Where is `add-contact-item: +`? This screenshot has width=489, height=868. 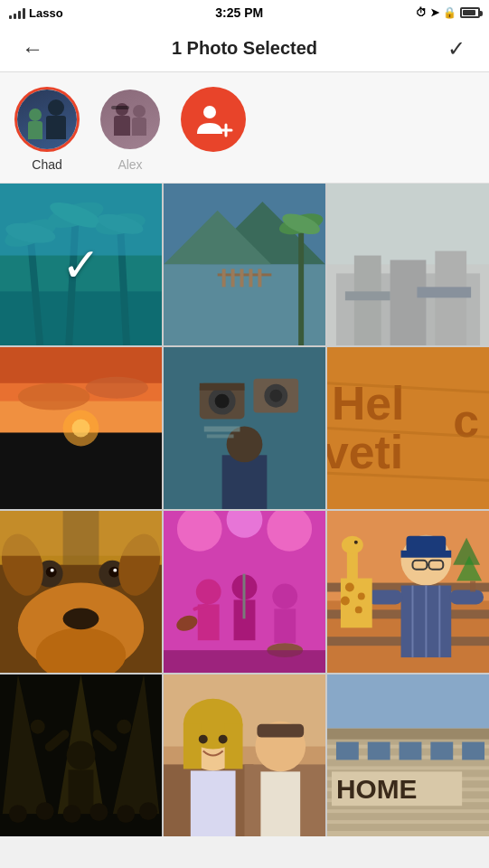
add-contact-item: + is located at coordinates (213, 129).